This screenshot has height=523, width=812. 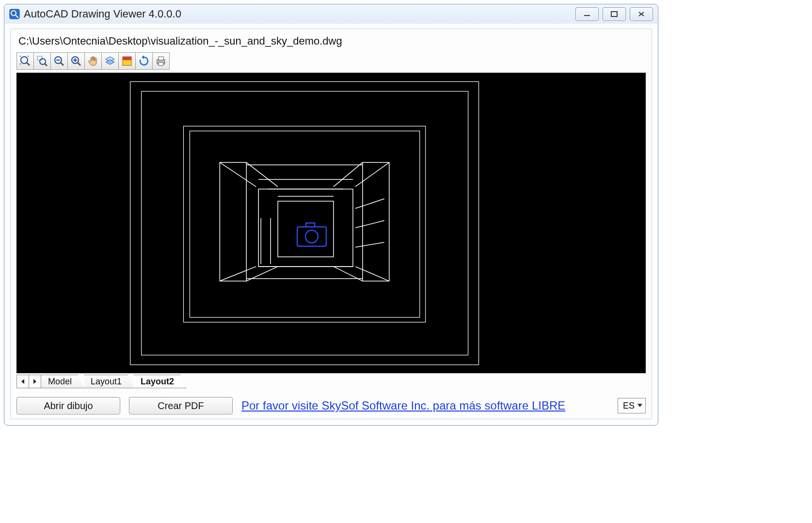 What do you see at coordinates (106, 382) in the screenshot?
I see `tab-label: Layout1` at bounding box center [106, 382].